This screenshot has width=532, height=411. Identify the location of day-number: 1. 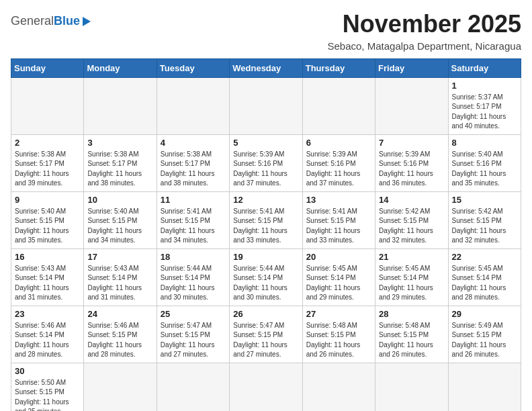
(485, 86).